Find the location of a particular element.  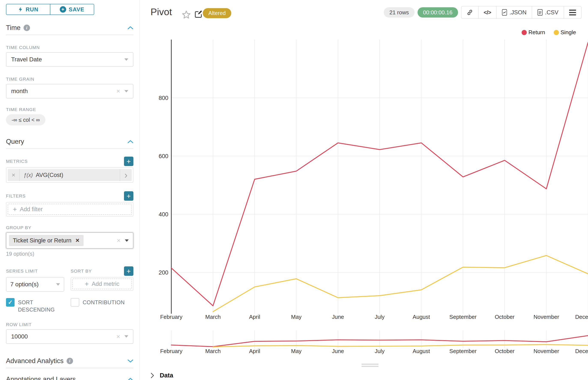

export-json-button: .JSON is located at coordinates (514, 12).